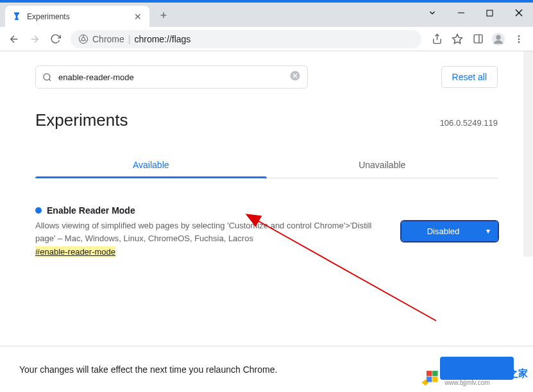 This screenshot has width=533, height=392. I want to click on flag-hash-link: #enable-reader-mode, so click(212, 251).